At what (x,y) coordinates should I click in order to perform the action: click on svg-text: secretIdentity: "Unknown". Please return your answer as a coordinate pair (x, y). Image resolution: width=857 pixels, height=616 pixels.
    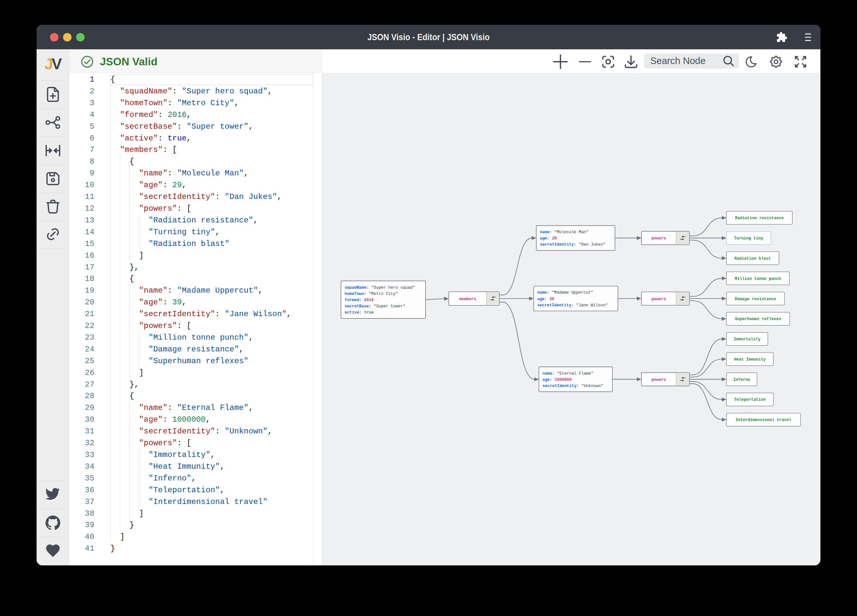
    Looking at the image, I should click on (573, 386).